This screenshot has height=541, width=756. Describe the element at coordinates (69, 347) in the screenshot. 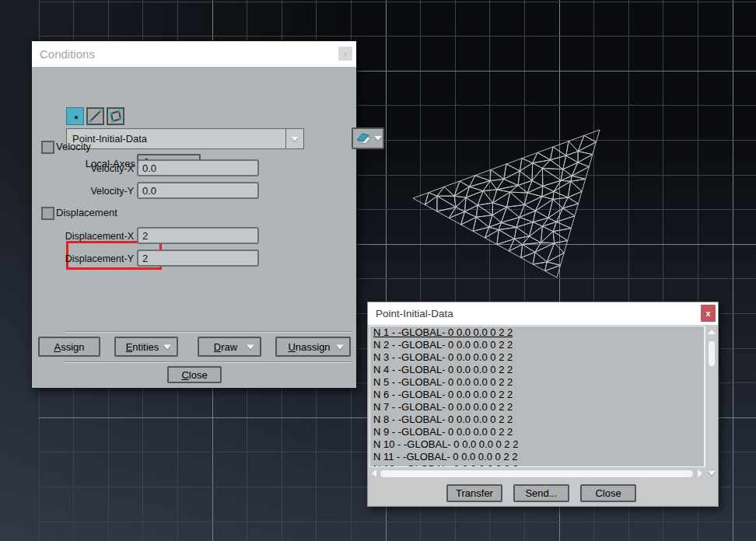

I see `assign-button: Assign` at that location.